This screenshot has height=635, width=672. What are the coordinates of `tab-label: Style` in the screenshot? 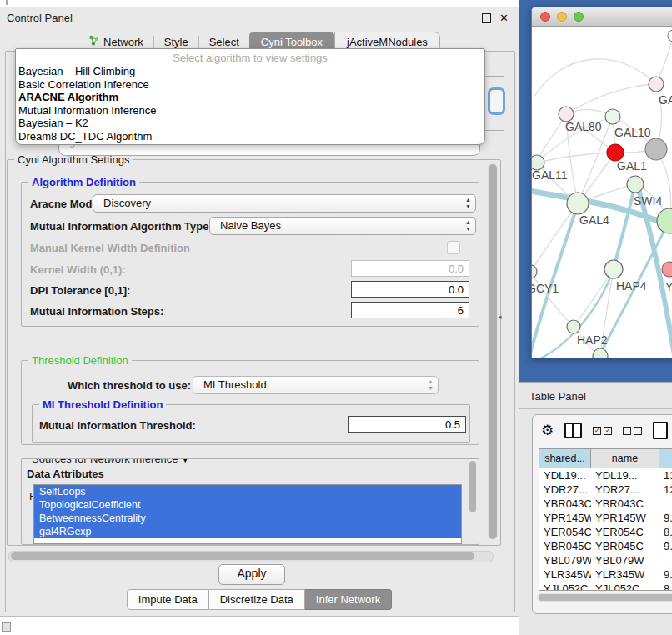 It's located at (177, 42).